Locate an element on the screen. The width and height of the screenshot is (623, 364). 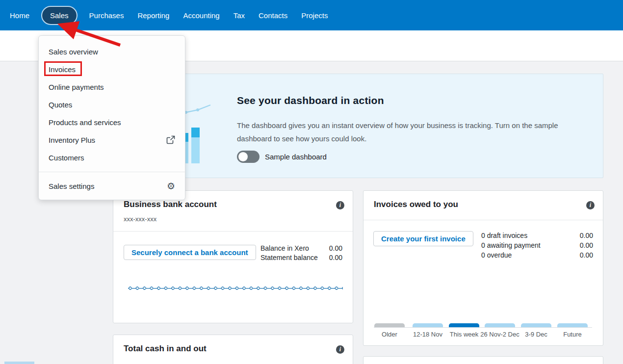
nav-item-projects: Projects is located at coordinates (314, 16).